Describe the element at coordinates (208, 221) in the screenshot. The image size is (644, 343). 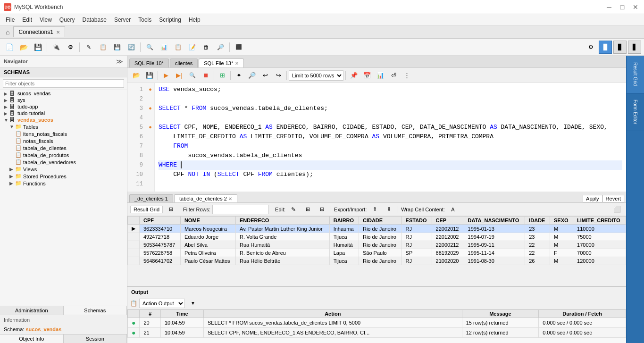
I see `col-nome: NOME` at that location.